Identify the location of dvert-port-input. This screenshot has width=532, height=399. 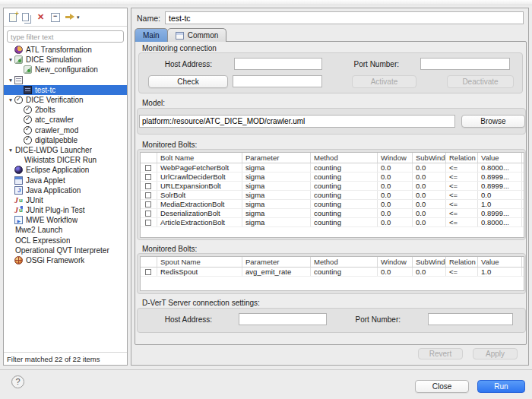
(470, 319).